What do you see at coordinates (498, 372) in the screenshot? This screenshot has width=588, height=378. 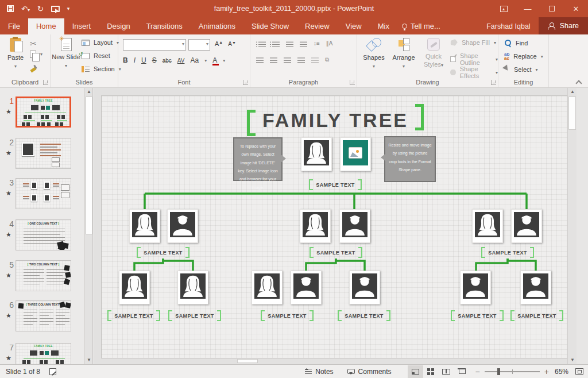 I see `zoom-slider-thumb` at bounding box center [498, 372].